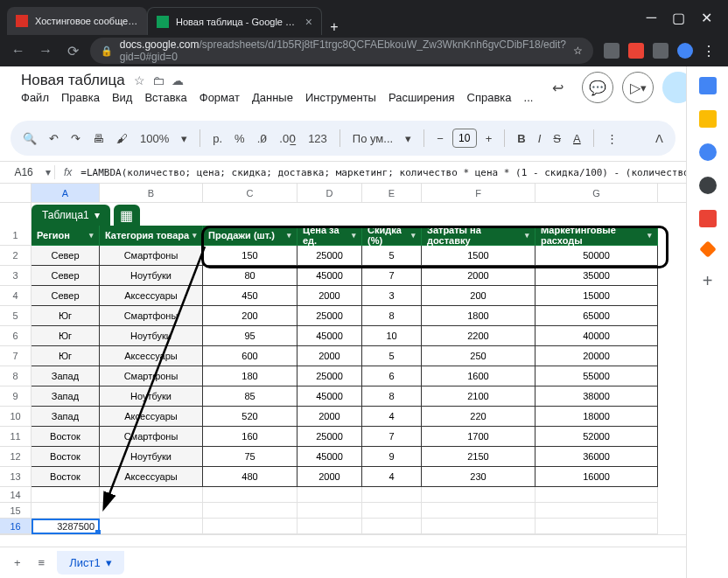  Describe the element at coordinates (528, 98) in the screenshot. I see `menu-item: ...` at that location.